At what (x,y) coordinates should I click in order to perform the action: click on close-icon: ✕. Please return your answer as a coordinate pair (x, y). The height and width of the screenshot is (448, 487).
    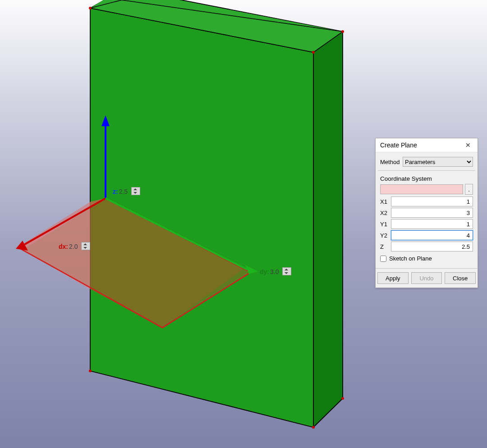
    Looking at the image, I should click on (468, 145).